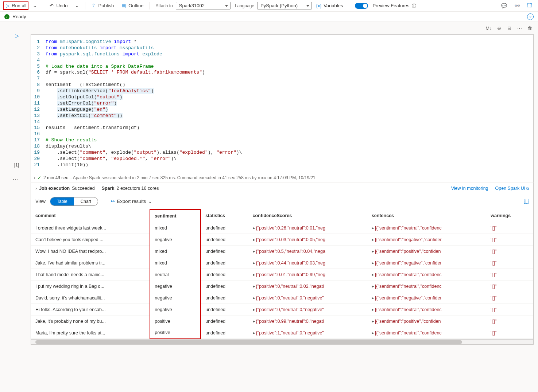 The height and width of the screenshot is (392, 538). What do you see at coordinates (282, 286) in the screenshot?
I see `table-row: I put my wedding ring in a Bag o...negat…` at bounding box center [282, 286].